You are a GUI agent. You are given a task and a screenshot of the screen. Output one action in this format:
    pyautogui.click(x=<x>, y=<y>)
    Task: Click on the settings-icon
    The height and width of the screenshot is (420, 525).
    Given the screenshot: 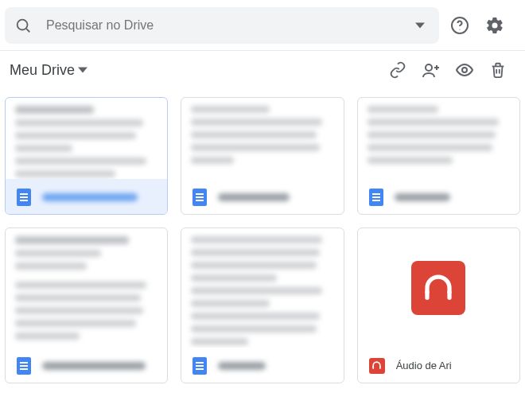 What is the action you would take?
    pyautogui.click(x=495, y=25)
    